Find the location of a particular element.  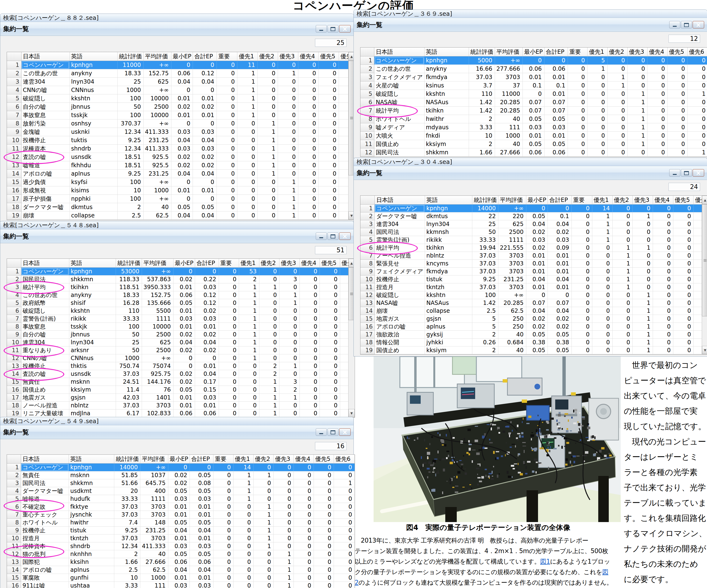

table-row: 1コペンハーゲンkpnhgn53000+∞000530000 is located at coordinates (181, 271).